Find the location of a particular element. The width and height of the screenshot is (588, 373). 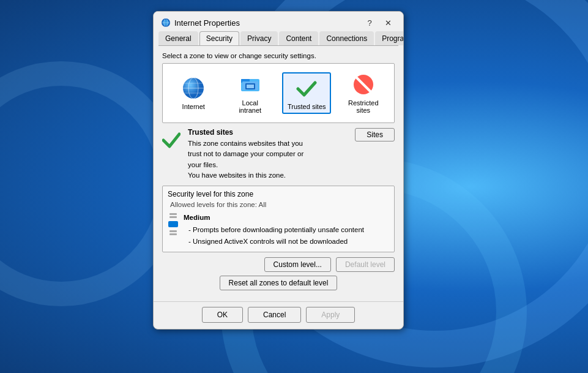

zone-internet: Internet is located at coordinates (193, 93).